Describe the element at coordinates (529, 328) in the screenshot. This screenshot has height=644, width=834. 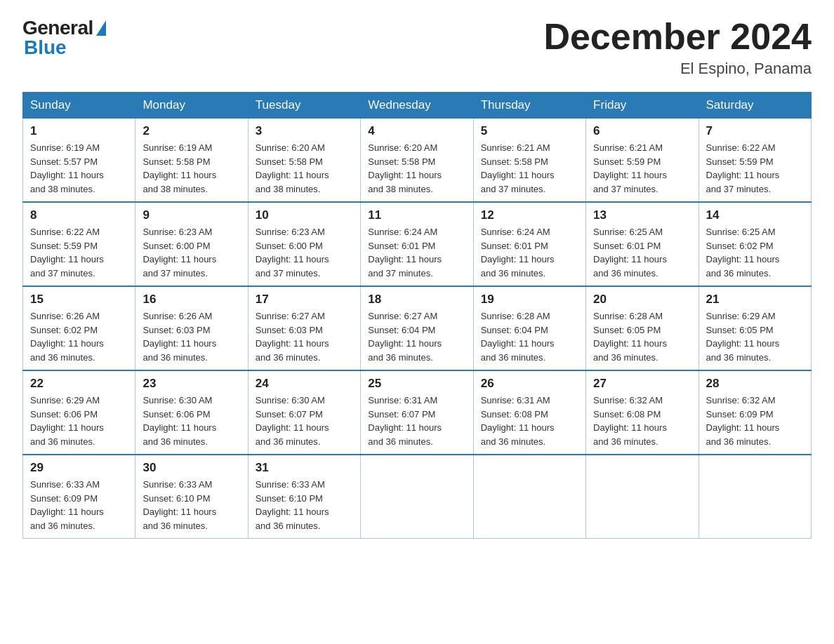
I see `calendar-cell: 19Sunrise: 6:28 AMSunset: 6:04 PMDayligh…` at that location.